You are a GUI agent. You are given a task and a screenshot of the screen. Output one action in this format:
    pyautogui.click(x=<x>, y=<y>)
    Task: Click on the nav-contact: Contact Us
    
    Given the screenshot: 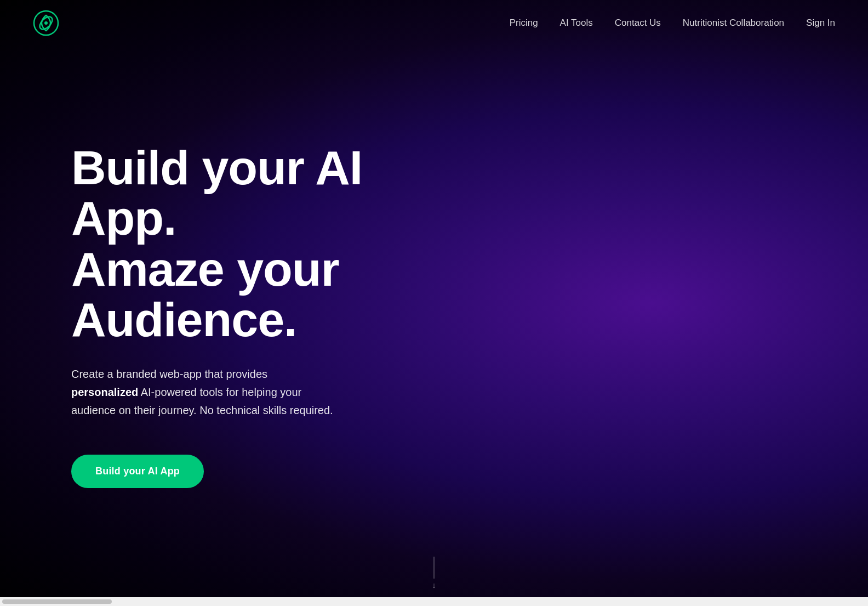 What is the action you would take?
    pyautogui.click(x=638, y=23)
    